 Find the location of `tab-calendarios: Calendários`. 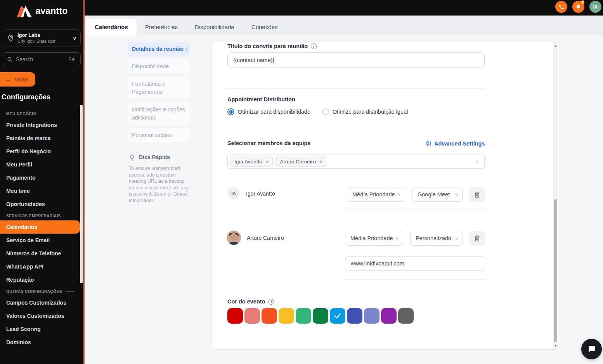

tab-calendarios: Calendários is located at coordinates (111, 27).